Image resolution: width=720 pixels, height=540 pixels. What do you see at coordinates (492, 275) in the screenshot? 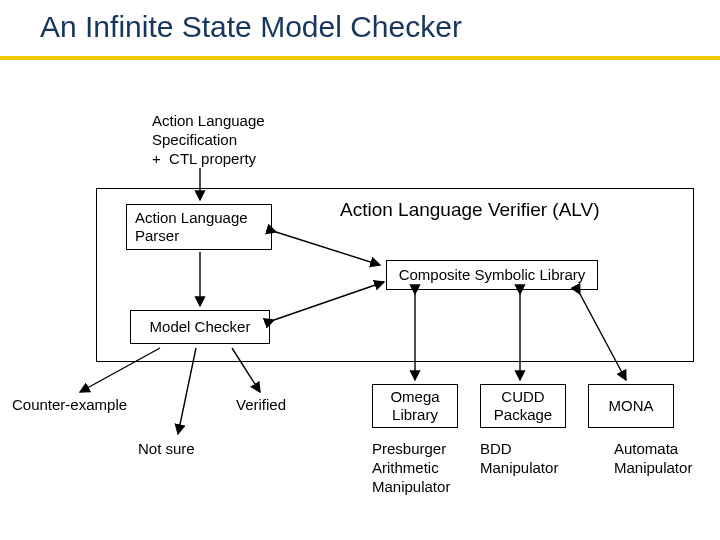
I see `csl-box: Composite Symbolic Library` at bounding box center [492, 275].